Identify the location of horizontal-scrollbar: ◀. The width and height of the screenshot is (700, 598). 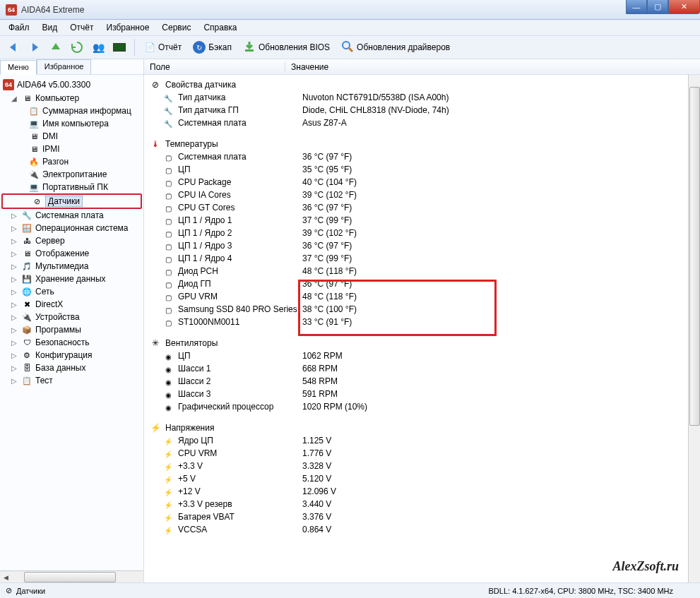
(72, 576).